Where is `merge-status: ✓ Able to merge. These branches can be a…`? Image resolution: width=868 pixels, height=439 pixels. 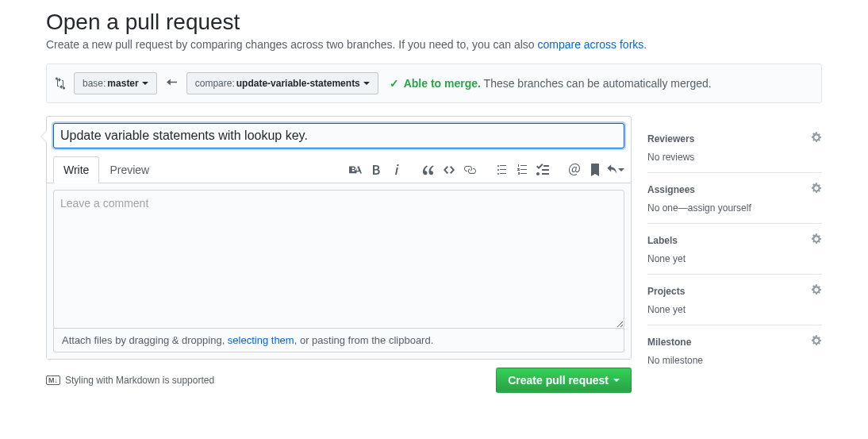 merge-status: ✓ Able to merge. These branches can be a… is located at coordinates (551, 83).